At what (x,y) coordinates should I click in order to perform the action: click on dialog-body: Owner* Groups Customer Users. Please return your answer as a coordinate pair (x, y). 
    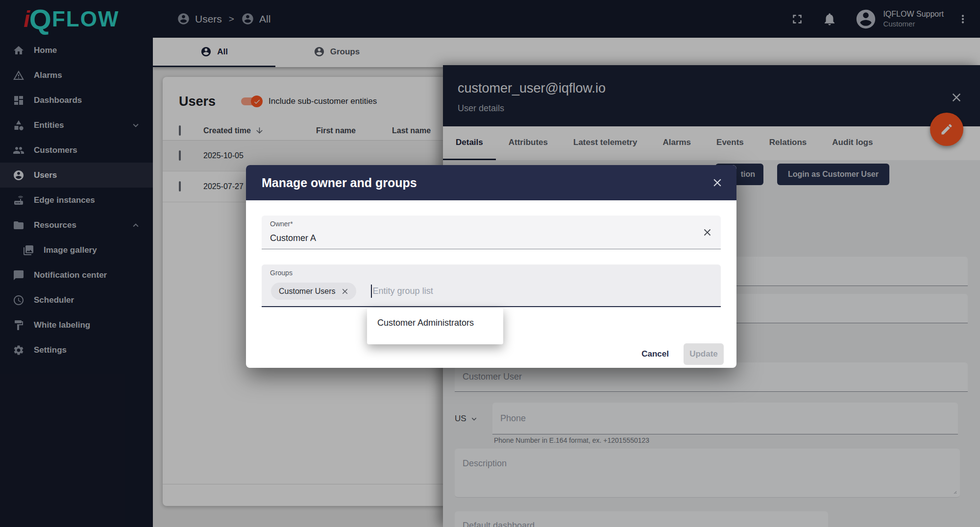
    Looking at the image, I should click on (491, 254).